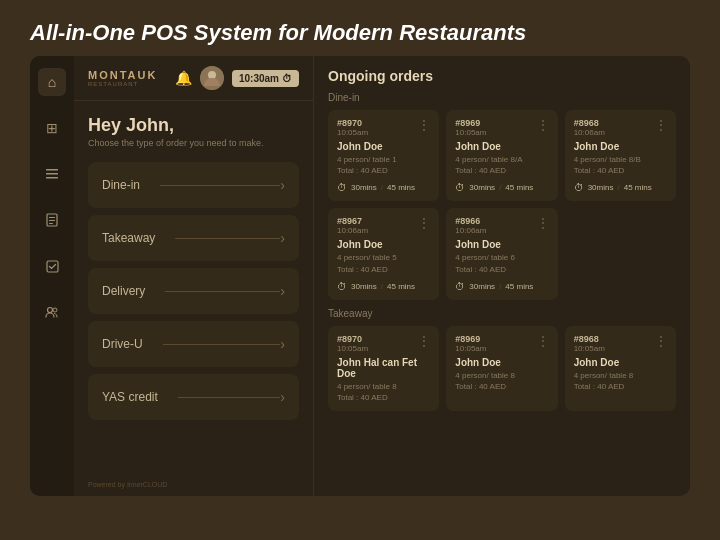 The height and width of the screenshot is (540, 720). Describe the element at coordinates (194, 397) in the screenshot. I see `order-type-yas-credit: YAS credit ›` at that location.